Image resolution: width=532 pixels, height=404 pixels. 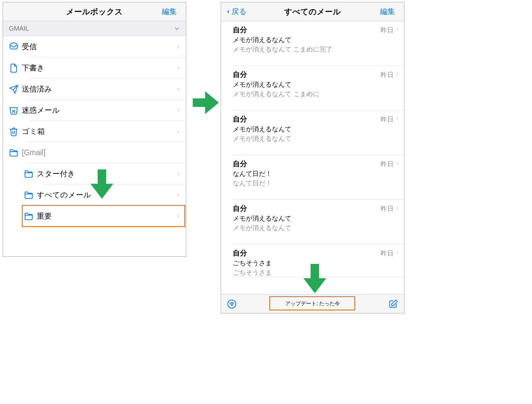 What do you see at coordinates (94, 12) in the screenshot?
I see `nav-title: メールボックス` at bounding box center [94, 12].